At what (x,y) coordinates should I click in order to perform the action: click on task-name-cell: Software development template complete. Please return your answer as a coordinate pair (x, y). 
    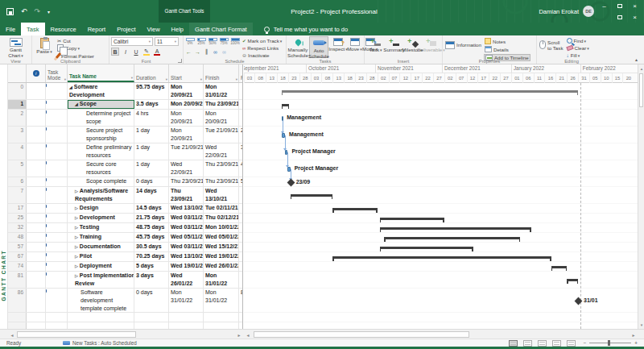
    Looking at the image, I should click on (101, 300).